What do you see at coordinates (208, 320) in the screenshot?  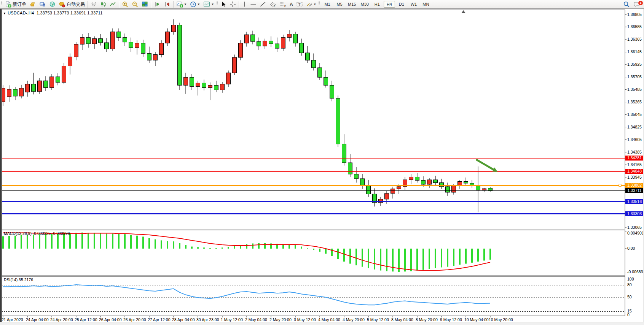 I see `time-tick-label: 30 Apr 23:00` at bounding box center [208, 320].